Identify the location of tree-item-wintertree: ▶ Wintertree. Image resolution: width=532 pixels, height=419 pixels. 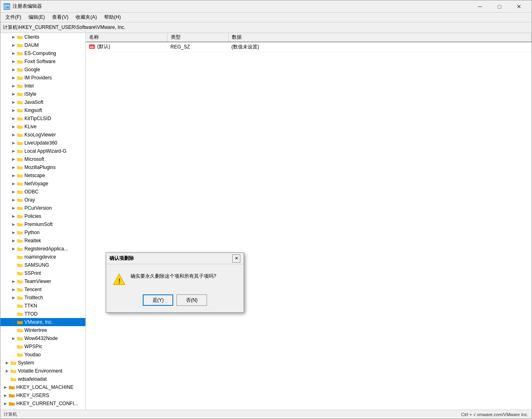
(43, 330).